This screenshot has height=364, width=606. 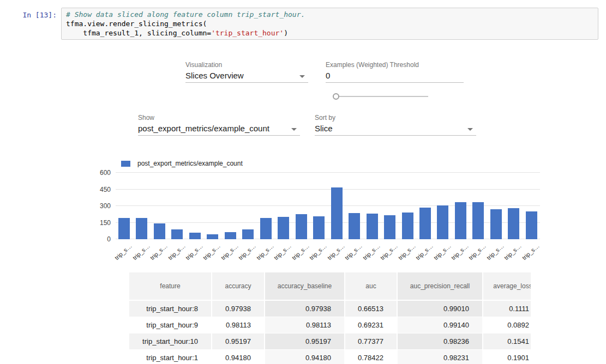 I want to click on metric-cell: 0.1541, so click(x=506, y=341).